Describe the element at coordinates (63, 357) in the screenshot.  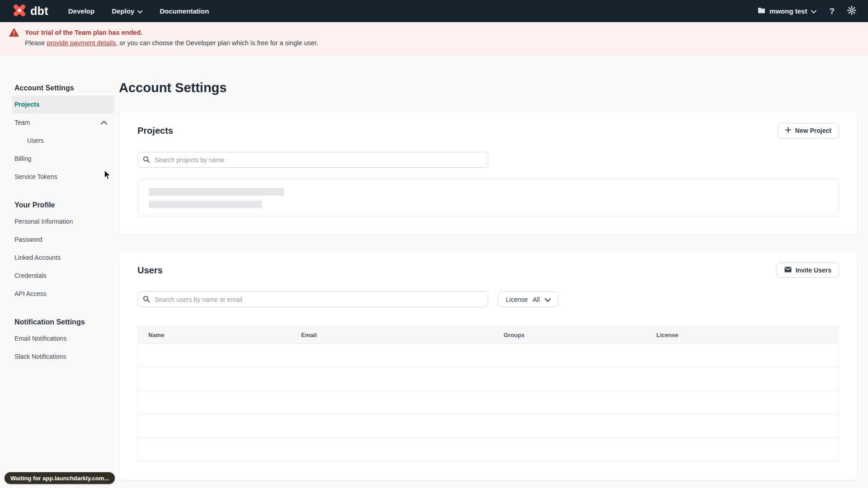
I see `sidebar-item-slack-notifications: Slack Notifications` at that location.